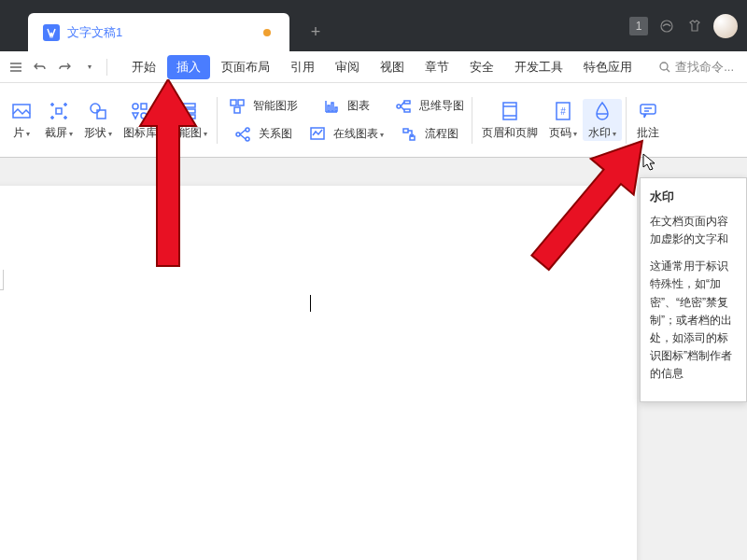 Image resolution: width=747 pixels, height=560 pixels. What do you see at coordinates (59, 119) in the screenshot?
I see `ribbon-screenshot: 截屏` at bounding box center [59, 119].